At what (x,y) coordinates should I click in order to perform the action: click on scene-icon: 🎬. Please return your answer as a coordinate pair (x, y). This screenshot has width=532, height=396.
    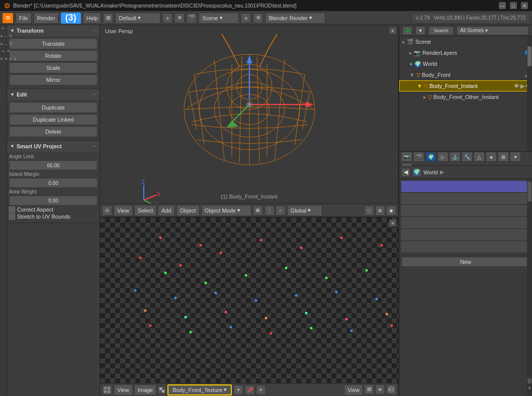
    Looking at the image, I should click on (192, 18).